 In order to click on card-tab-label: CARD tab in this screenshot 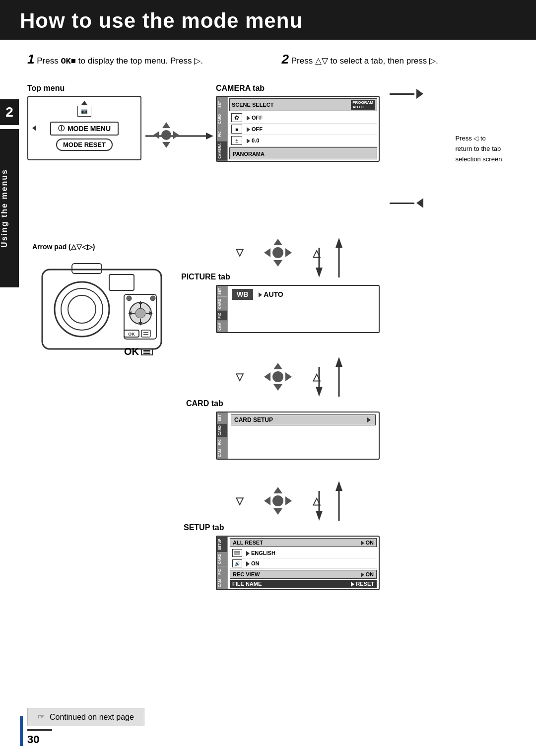, I will do `click(204, 404)`.